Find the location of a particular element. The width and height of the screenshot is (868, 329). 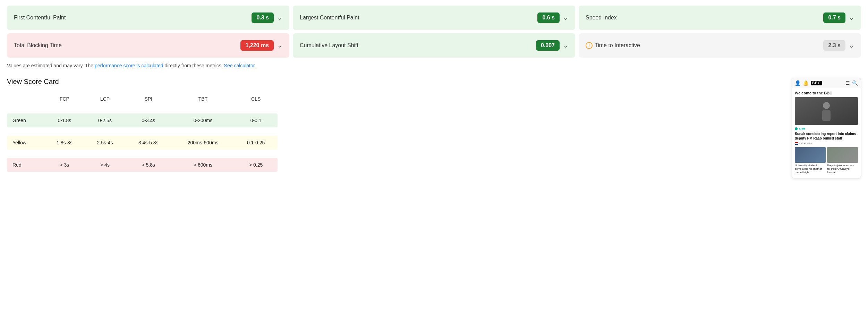

tti-right: 2.3 s ⌄ is located at coordinates (839, 45).